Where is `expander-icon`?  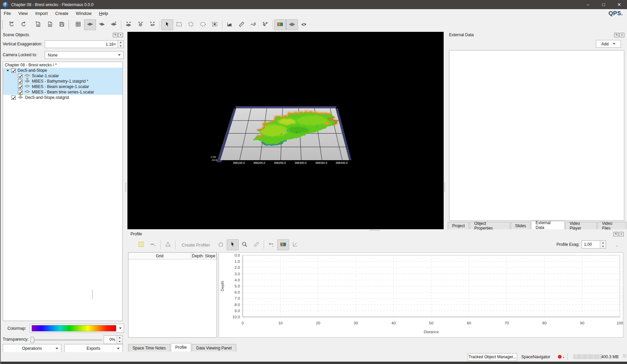
expander-icon is located at coordinates (8, 70).